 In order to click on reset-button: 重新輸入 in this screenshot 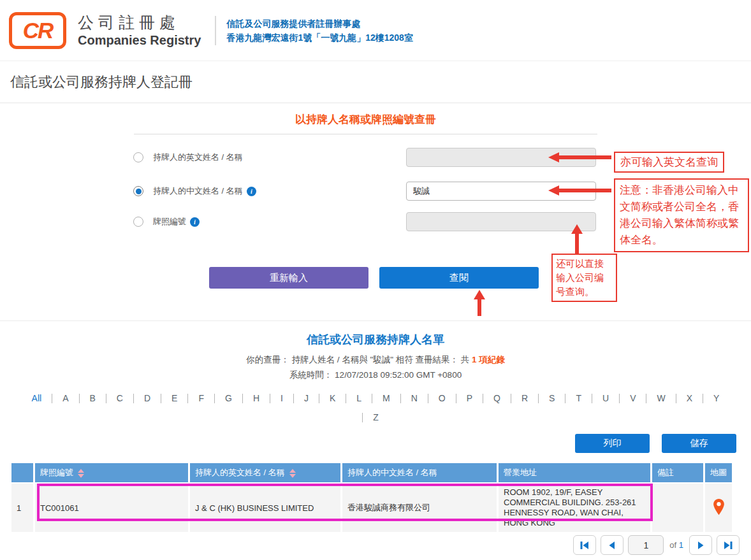, I will do `click(289, 278)`.